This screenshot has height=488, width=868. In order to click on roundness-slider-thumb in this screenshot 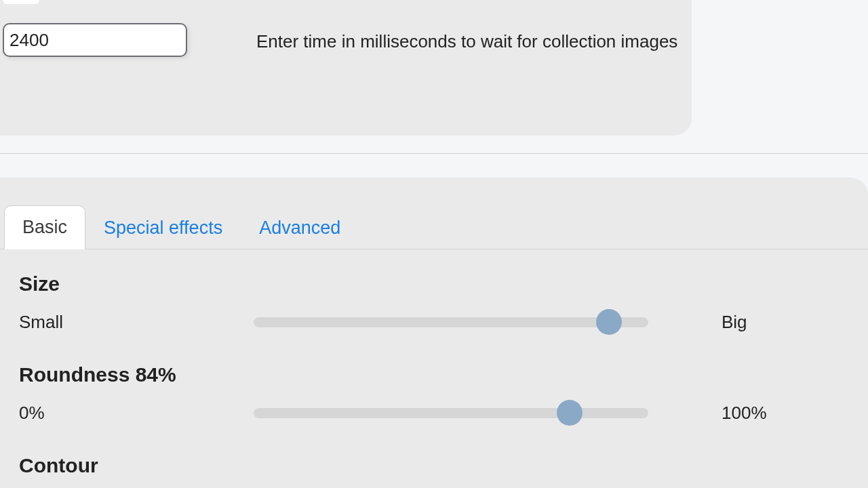, I will do `click(570, 413)`.